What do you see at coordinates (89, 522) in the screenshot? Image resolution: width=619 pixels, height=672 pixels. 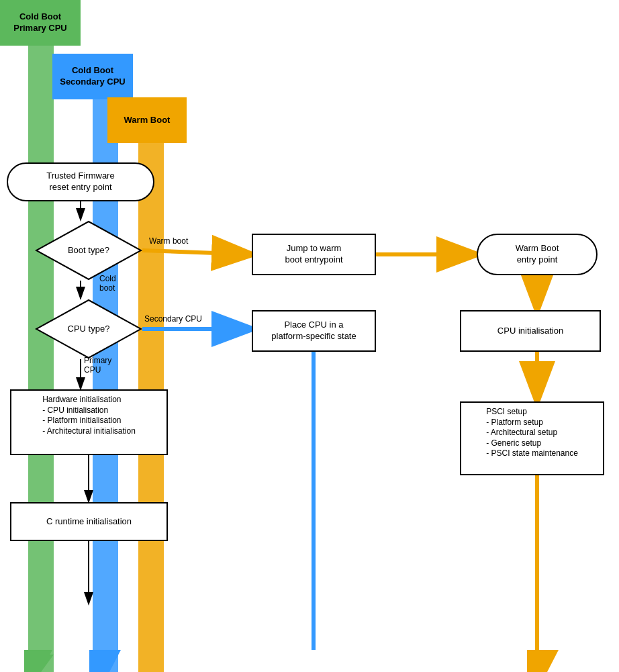 I see `c-runtime-box: C runtime initialisation` at bounding box center [89, 522].